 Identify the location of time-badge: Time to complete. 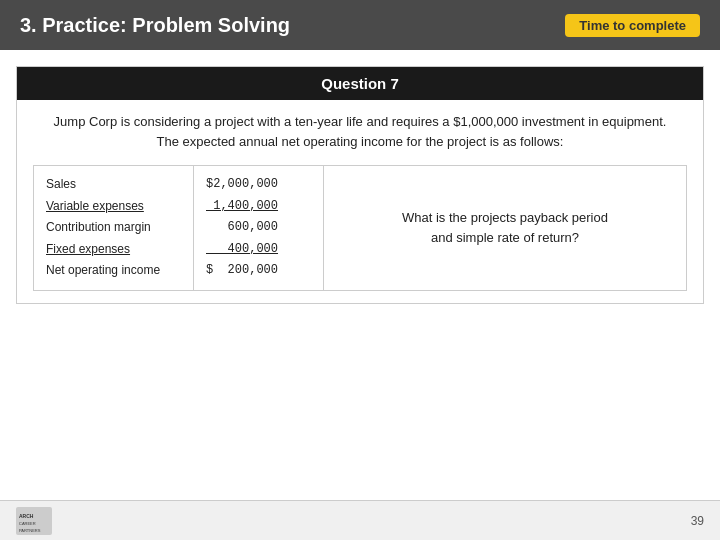
(632, 26).